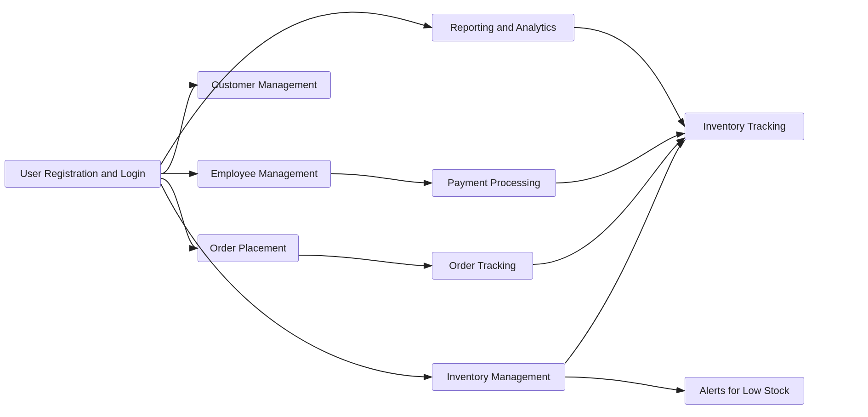 This screenshot has width=868, height=417. Describe the element at coordinates (264, 85) in the screenshot. I see `node-customer-management: Customer Management` at that location.